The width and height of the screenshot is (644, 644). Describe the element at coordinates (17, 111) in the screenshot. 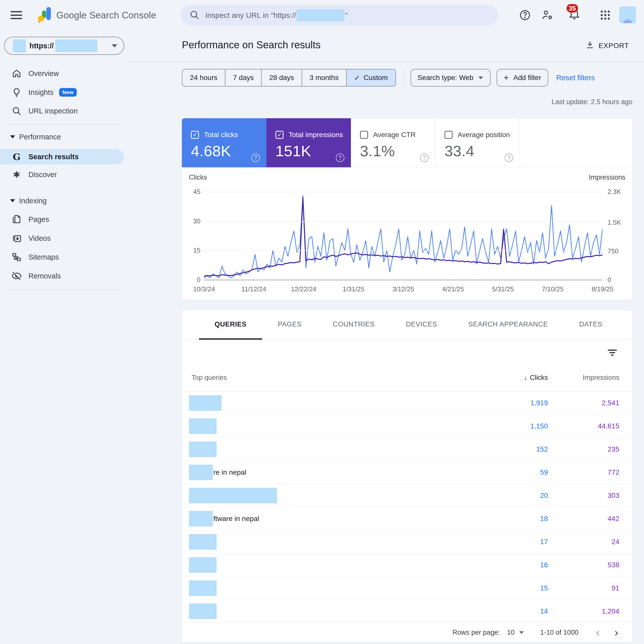

I see `magnifier-icon` at that location.